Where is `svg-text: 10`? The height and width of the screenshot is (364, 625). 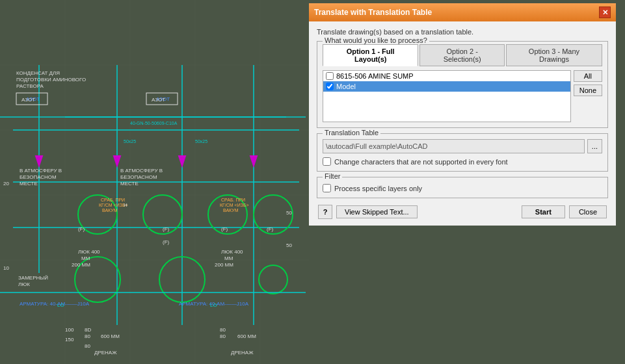 svg-text: 10 is located at coordinates (7, 268).